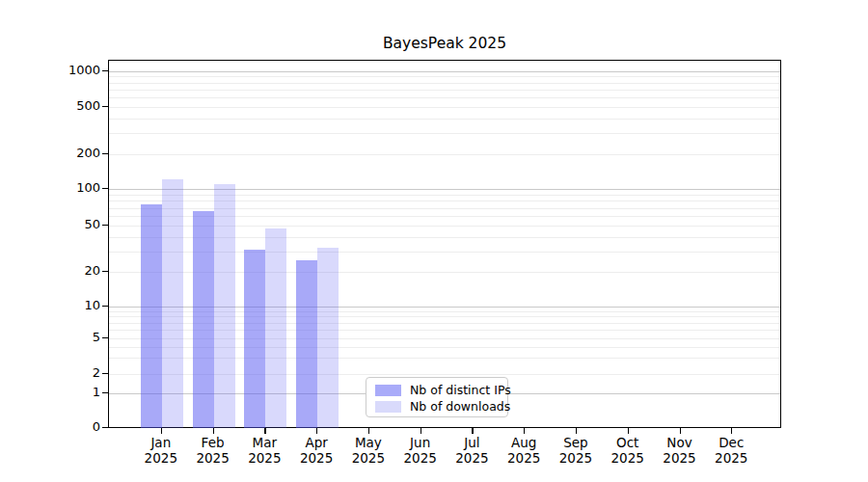 The width and height of the screenshot is (868, 482). Describe the element at coordinates (70, 225) in the screenshot. I see `y-tick-label: 50` at that location.